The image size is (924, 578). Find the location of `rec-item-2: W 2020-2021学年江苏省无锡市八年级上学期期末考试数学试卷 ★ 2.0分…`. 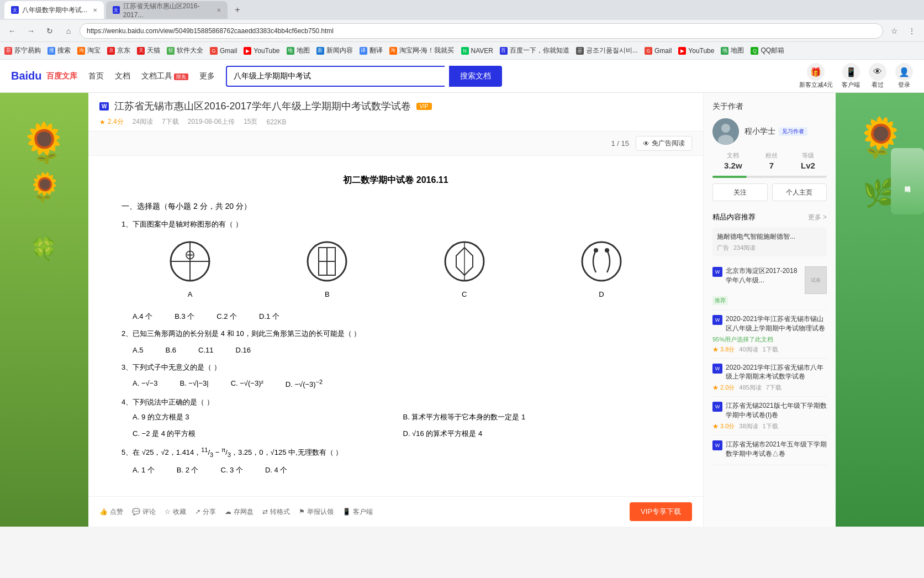

rec-item-2: W 2020-2021学年江苏省无锡市八年级上学期期末考试数学试卷 ★ 2.0分… is located at coordinates (770, 378).